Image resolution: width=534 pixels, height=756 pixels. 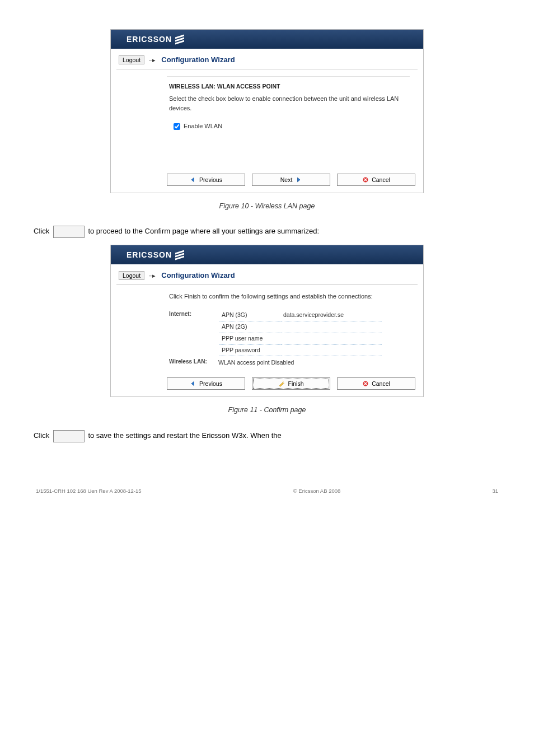 What do you see at coordinates (267, 111) in the screenshot?
I see `config-wizard-window-wlan: ERICSSON Logout ···▸ Configuration Wizar…` at bounding box center [267, 111].